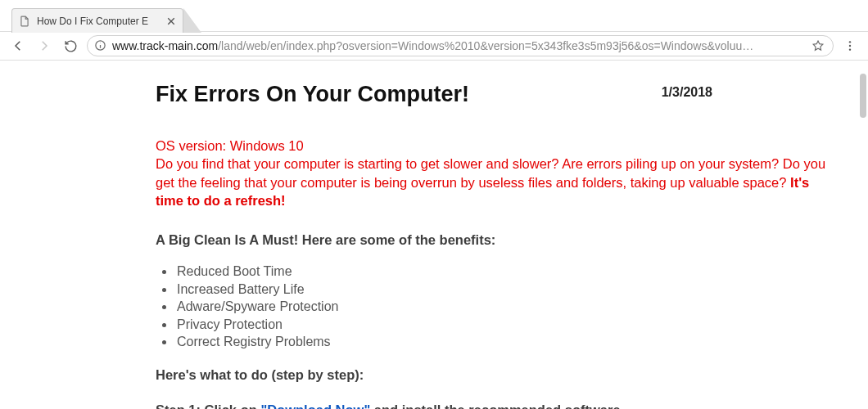 The width and height of the screenshot is (868, 409). Describe the element at coordinates (505, 272) in the screenshot. I see `list-item: Reduced Boot Time` at that location.